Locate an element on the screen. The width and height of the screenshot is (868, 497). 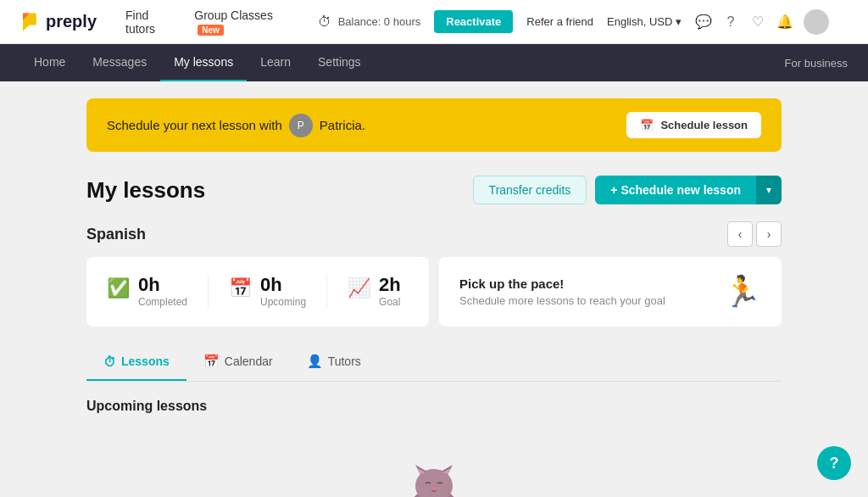
lessons-tab-label: Lessons is located at coordinates (146, 361).